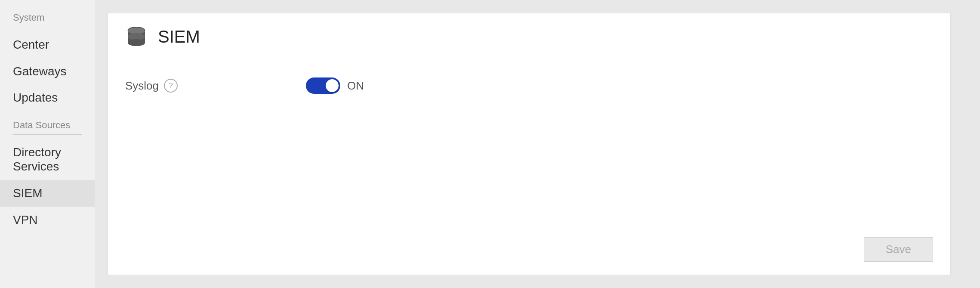 The image size is (980, 288). I want to click on toggle-state-label: ON, so click(355, 86).